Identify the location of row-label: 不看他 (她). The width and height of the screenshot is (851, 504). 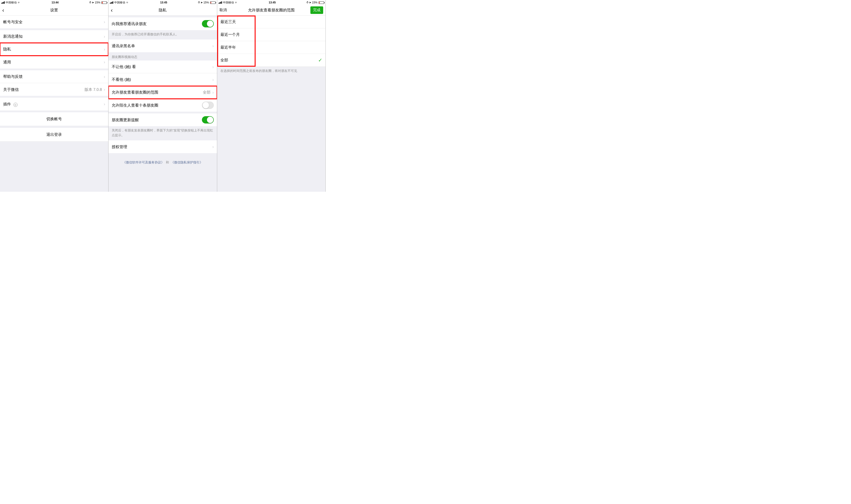
(161, 79).